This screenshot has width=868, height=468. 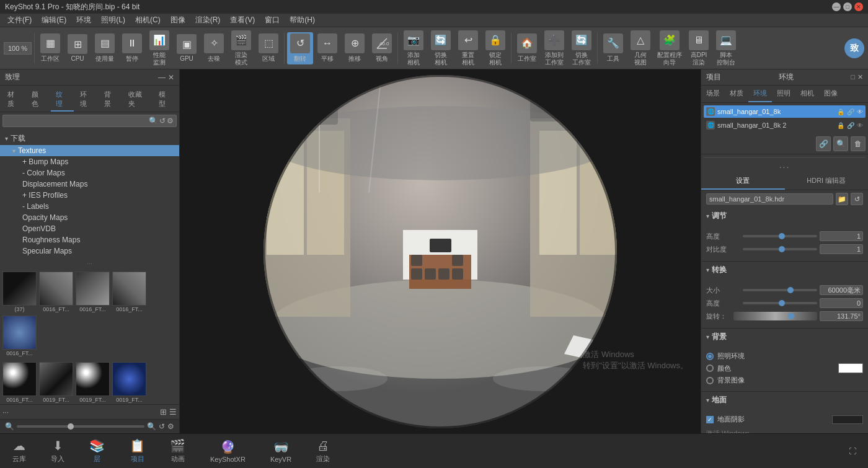 What do you see at coordinates (860, 125) in the screenshot?
I see `env-item-2-eye: 👁` at bounding box center [860, 125].